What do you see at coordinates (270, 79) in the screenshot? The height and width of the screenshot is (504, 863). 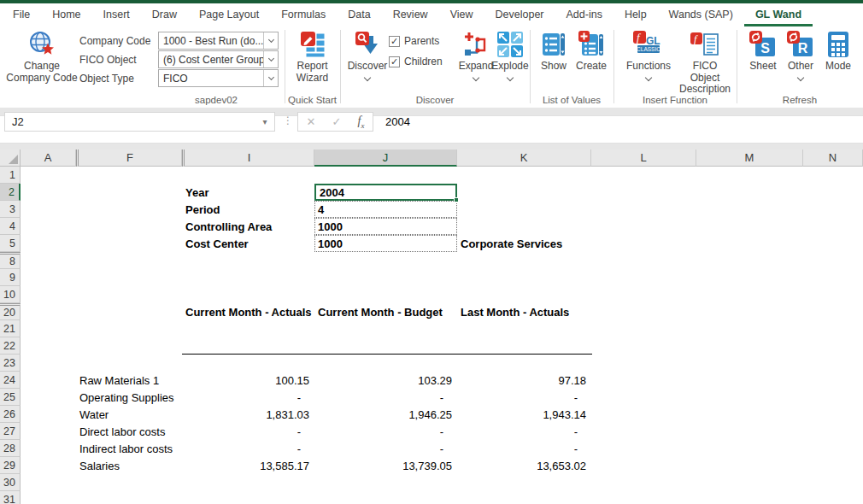 I see `object-type-dropdown-icon` at bounding box center [270, 79].